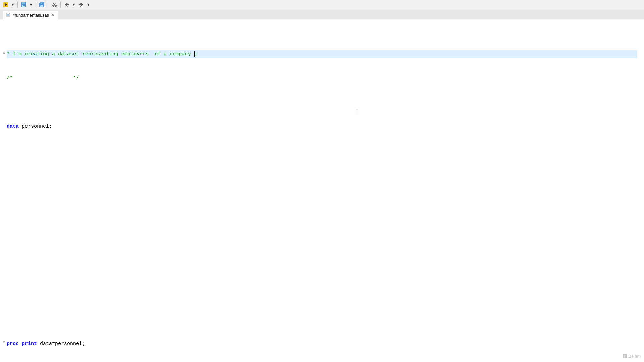  I want to click on back-icon, so click(67, 5).